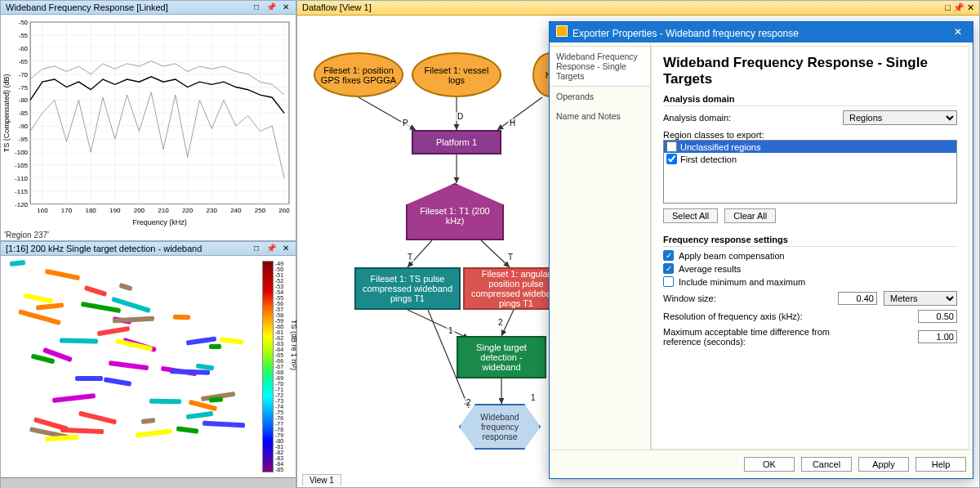 Image resolution: width=980 pixels, height=488 pixels. I want to click on svg-text: -70, so click(23, 75).